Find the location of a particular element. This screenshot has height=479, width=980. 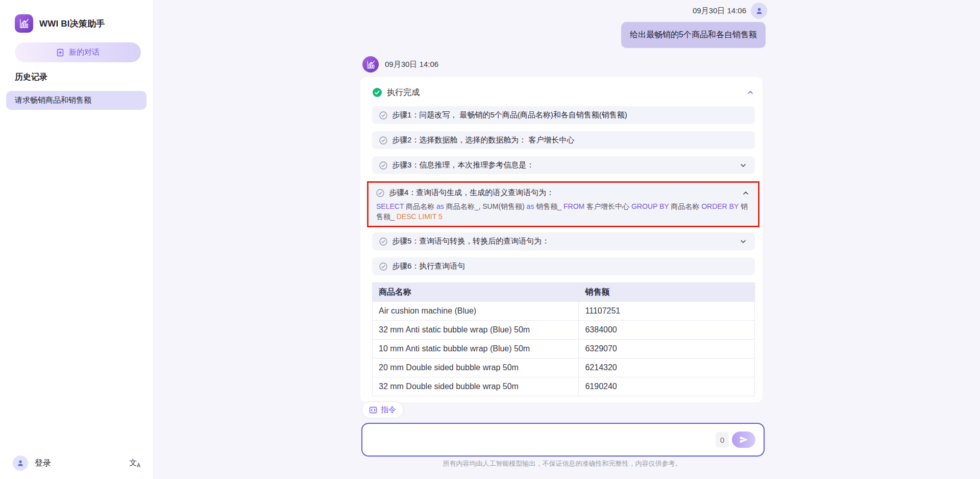

send-button is located at coordinates (744, 440).